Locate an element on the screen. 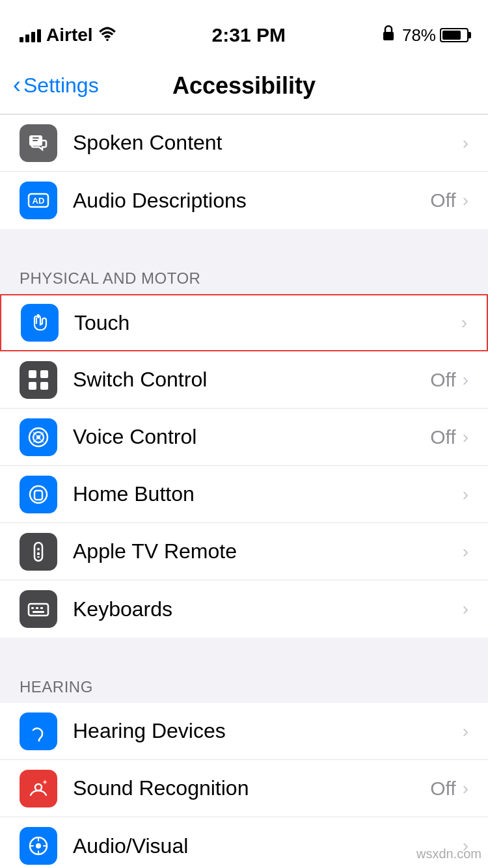  touch-chevron-icon: › is located at coordinates (465, 323).